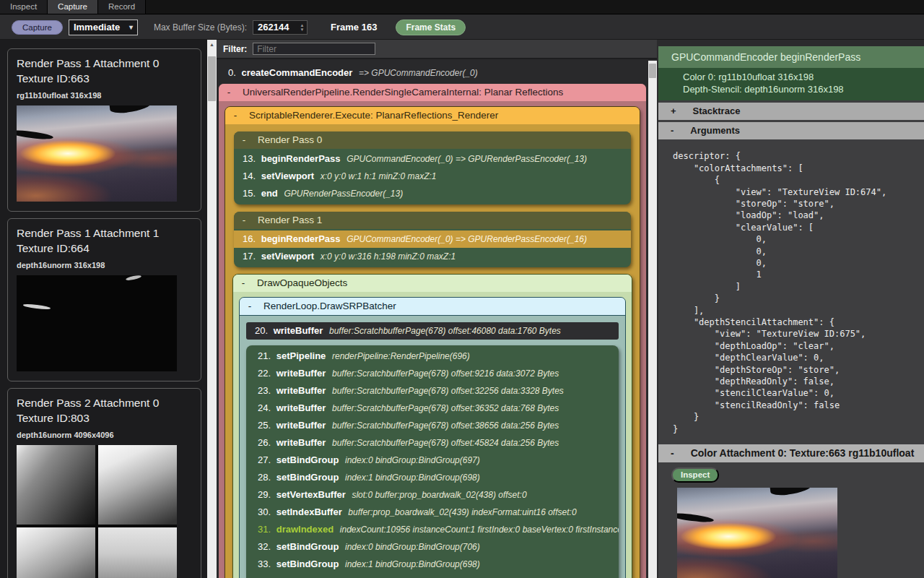 This screenshot has width=924, height=578. What do you see at coordinates (674, 111) in the screenshot?
I see `expand-icon: +` at bounding box center [674, 111].